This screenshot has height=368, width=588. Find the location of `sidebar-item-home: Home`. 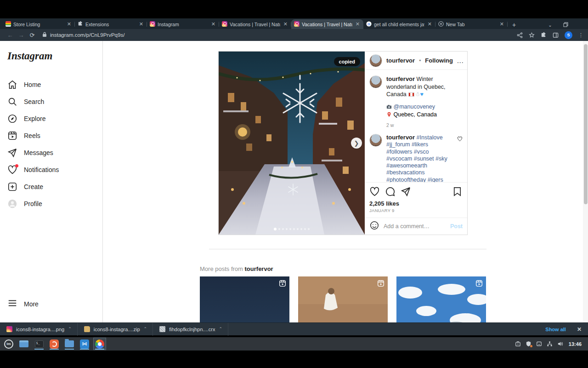

sidebar-item-home: Home is located at coordinates (51, 85).